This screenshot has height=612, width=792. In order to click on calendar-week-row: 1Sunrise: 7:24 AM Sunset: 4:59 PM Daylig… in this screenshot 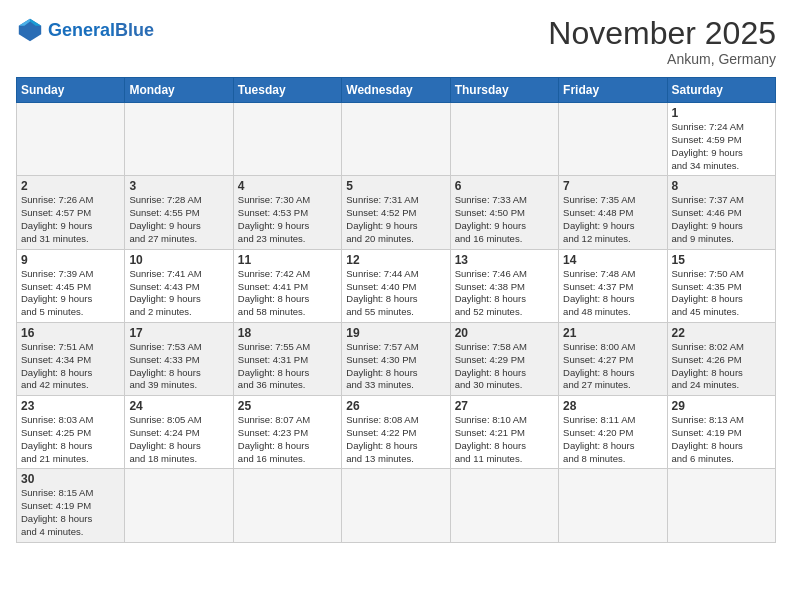, I will do `click(396, 140)`.